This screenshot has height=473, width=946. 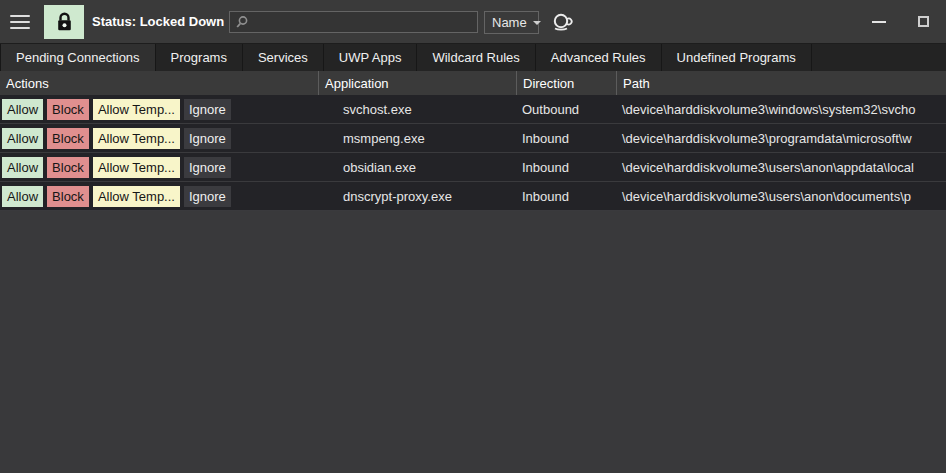 What do you see at coordinates (781, 83) in the screenshot?
I see `column-header-path: Path` at bounding box center [781, 83].